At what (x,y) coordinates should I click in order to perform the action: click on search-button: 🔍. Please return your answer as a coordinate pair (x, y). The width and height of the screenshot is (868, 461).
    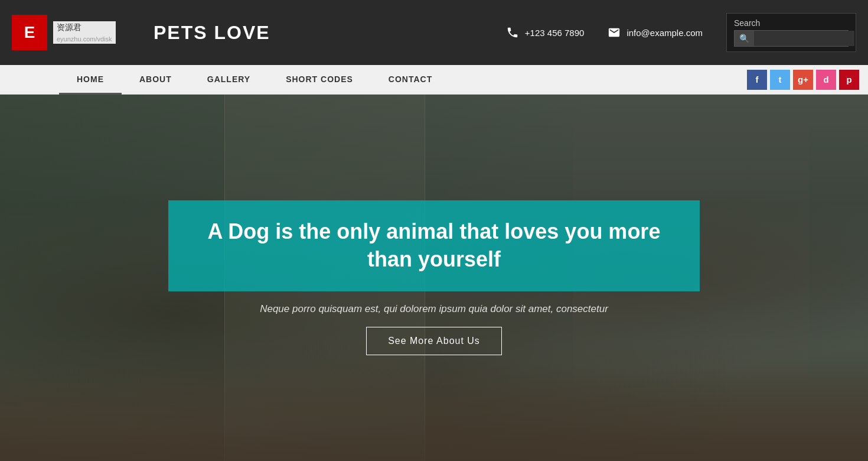
    Looking at the image, I should click on (744, 38).